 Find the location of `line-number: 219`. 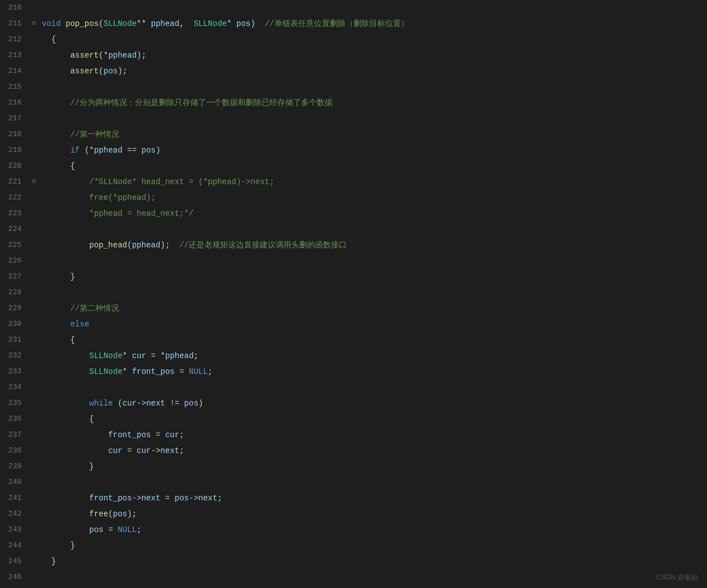

line-number: 219 is located at coordinates (14, 150).